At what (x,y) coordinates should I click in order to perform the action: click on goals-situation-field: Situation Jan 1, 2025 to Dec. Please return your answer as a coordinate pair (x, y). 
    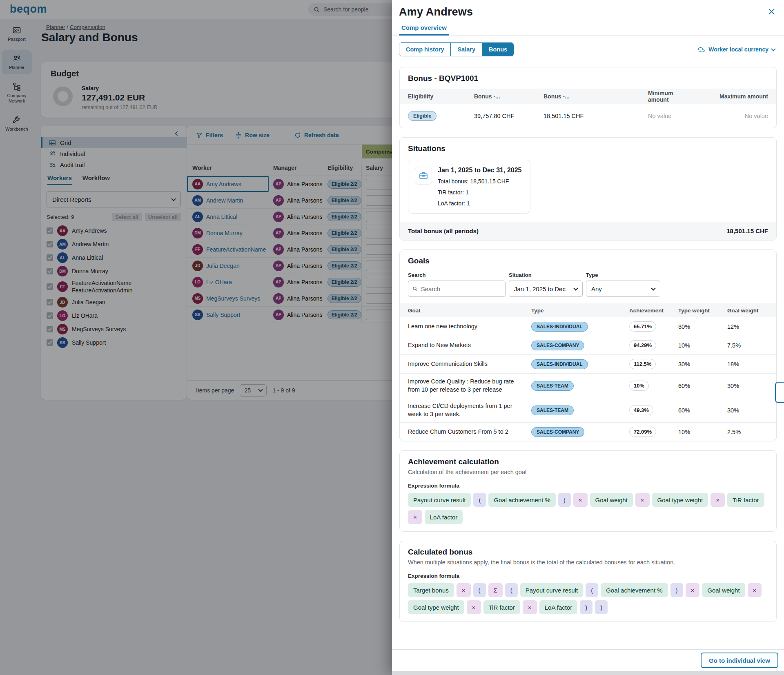
    Looking at the image, I should click on (546, 284).